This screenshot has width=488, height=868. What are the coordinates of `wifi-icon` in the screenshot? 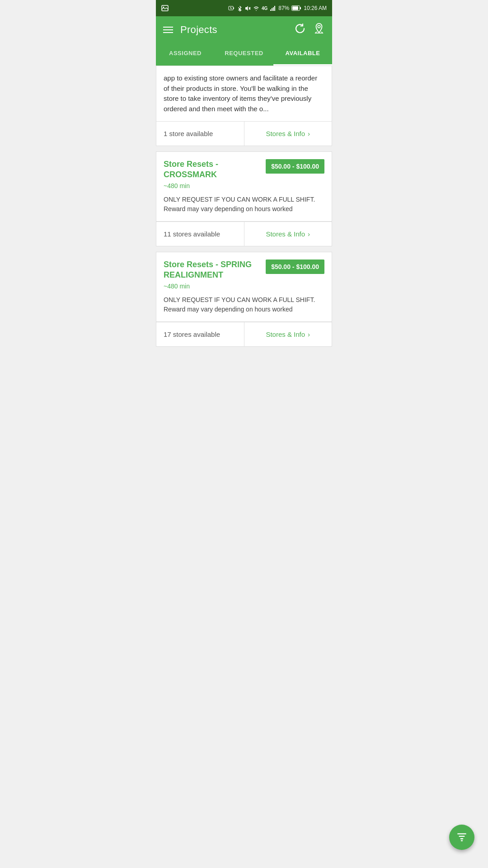 It's located at (256, 8).